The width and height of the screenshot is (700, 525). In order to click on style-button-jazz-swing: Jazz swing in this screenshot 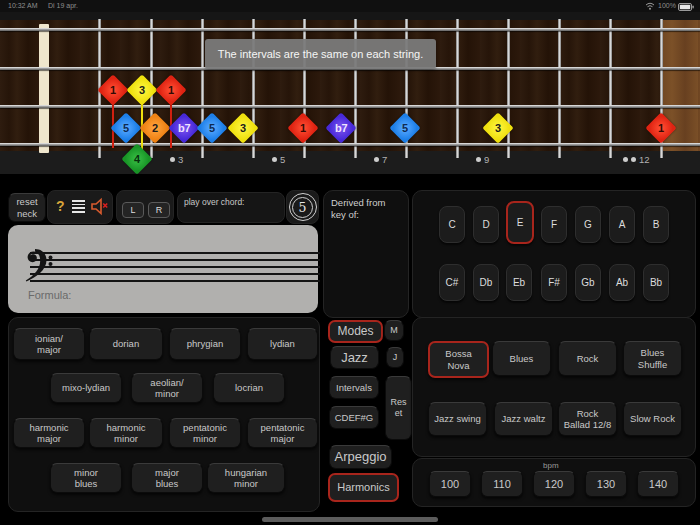, I will do `click(458, 419)`.